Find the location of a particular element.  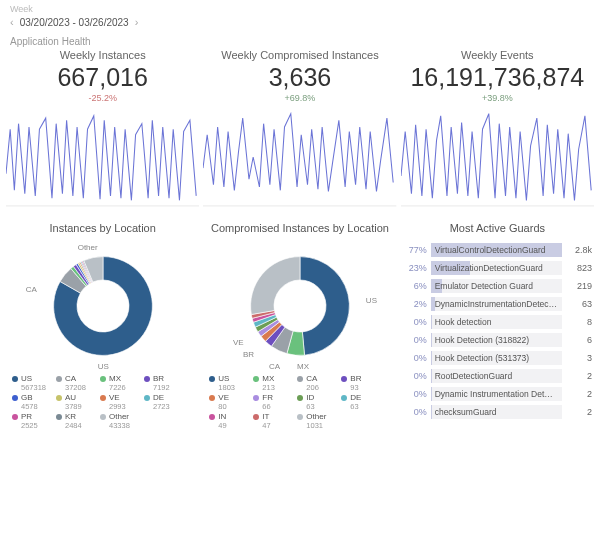

panel-compromised-location: Compromised Instances by Location US VE … is located at coordinates (300, 324).